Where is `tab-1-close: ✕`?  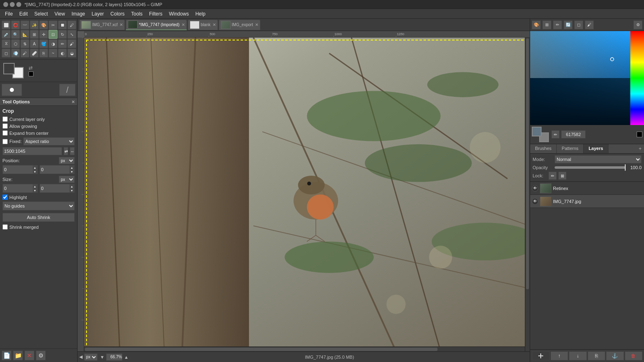 tab-1-close: ✕ is located at coordinates (121, 25).